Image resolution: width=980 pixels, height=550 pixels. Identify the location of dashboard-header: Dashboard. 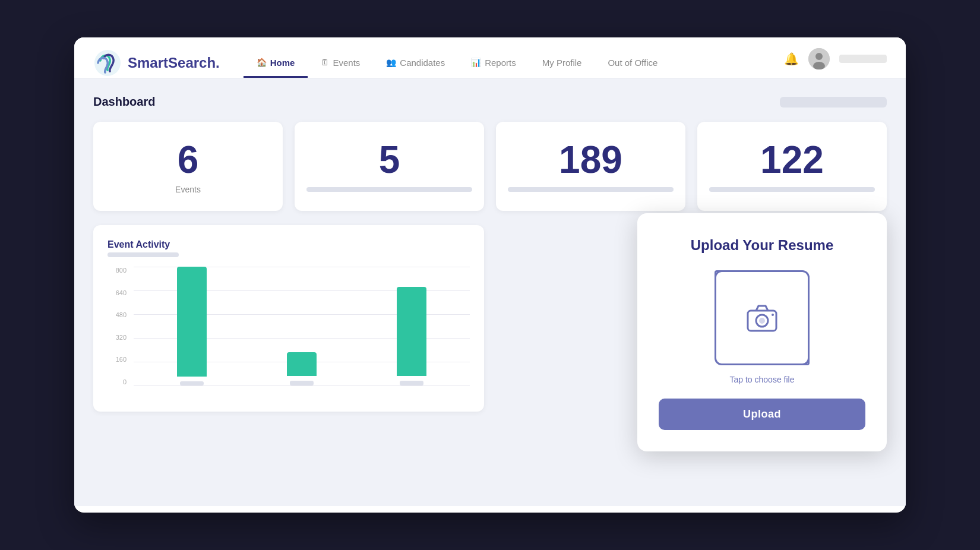
(490, 102).